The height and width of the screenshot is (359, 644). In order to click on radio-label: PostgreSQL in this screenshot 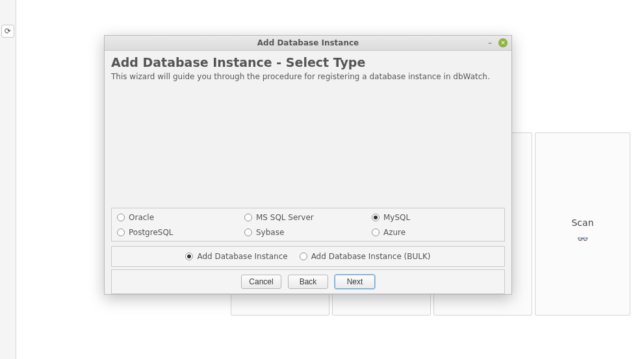, I will do `click(151, 232)`.